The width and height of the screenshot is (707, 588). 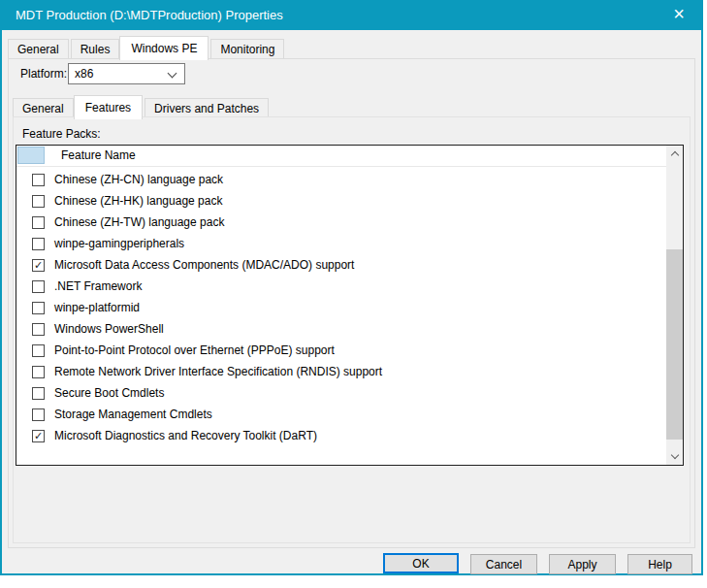 What do you see at coordinates (109, 107) in the screenshot?
I see `subtab-features: Features` at bounding box center [109, 107].